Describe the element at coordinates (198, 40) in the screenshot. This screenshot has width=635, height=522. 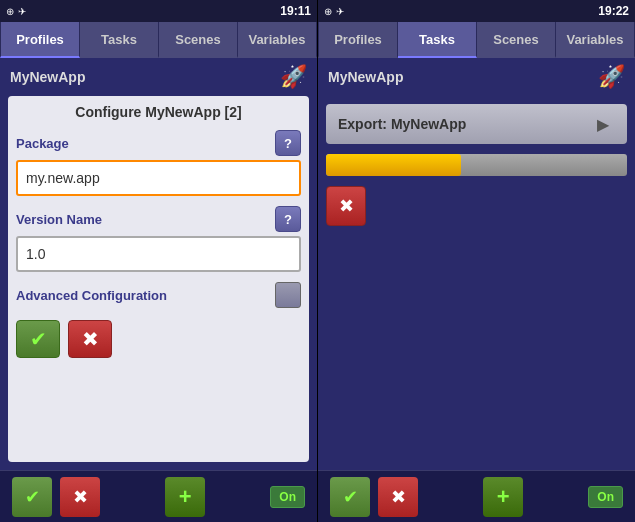
I see `left-tab-scenes: Scenes` at that location.